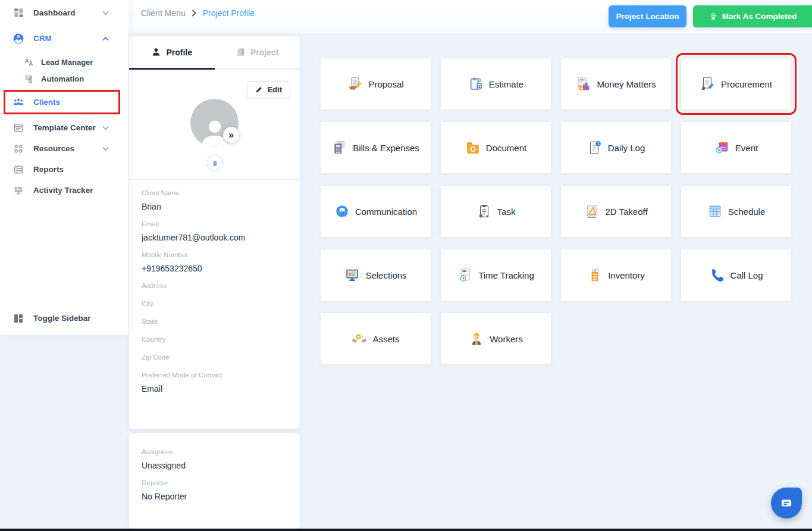 The image size is (812, 531). I want to click on toggle-sidebar-button: Toggle Sidebar, so click(64, 318).